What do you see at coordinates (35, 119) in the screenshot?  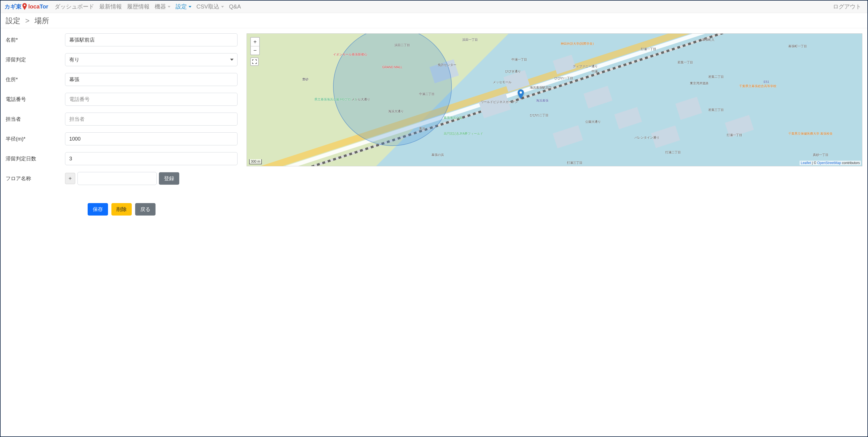 I see `label-person: 担当者` at bounding box center [35, 119].